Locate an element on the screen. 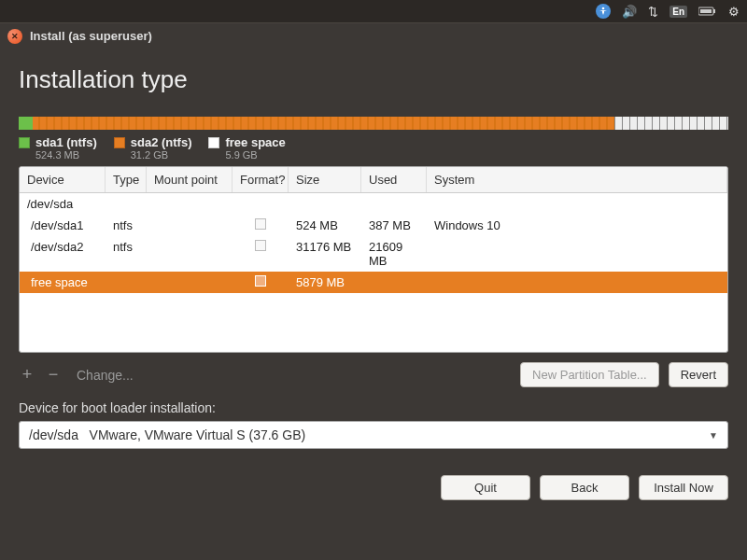 The height and width of the screenshot is (560, 747). col-used: Used is located at coordinates (394, 179).